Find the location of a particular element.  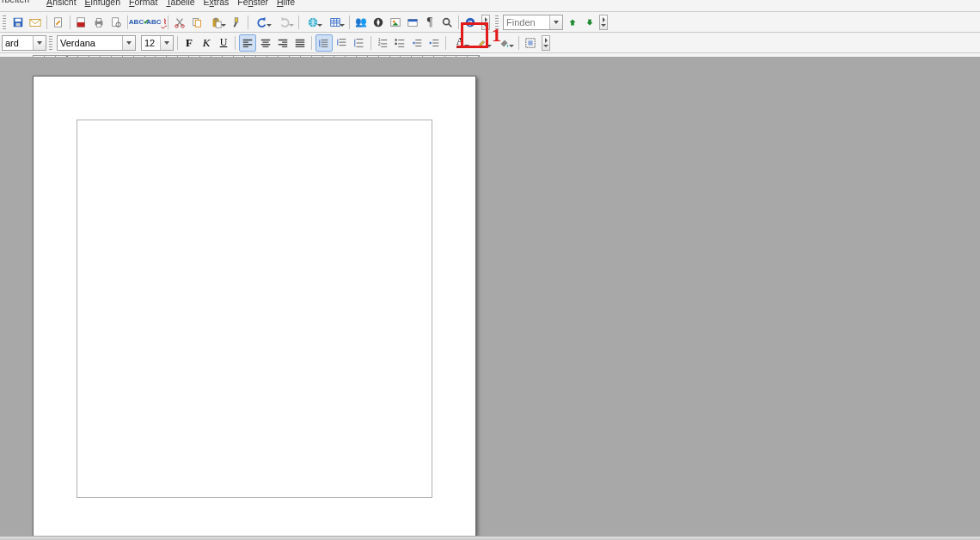

find-combobox-arrow is located at coordinates (555, 22).